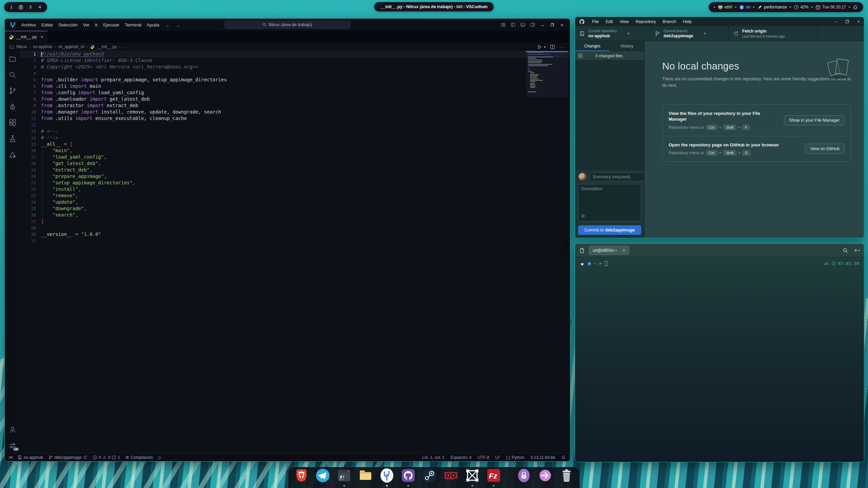 This screenshot has height=488, width=868. I want to click on notifications-bell-icon, so click(564, 458).